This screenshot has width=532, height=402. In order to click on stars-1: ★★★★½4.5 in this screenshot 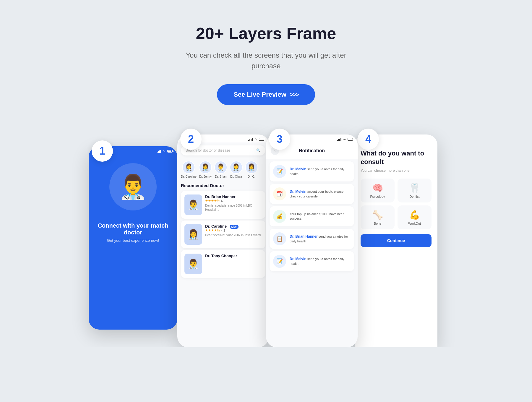, I will do `click(233, 201)`.